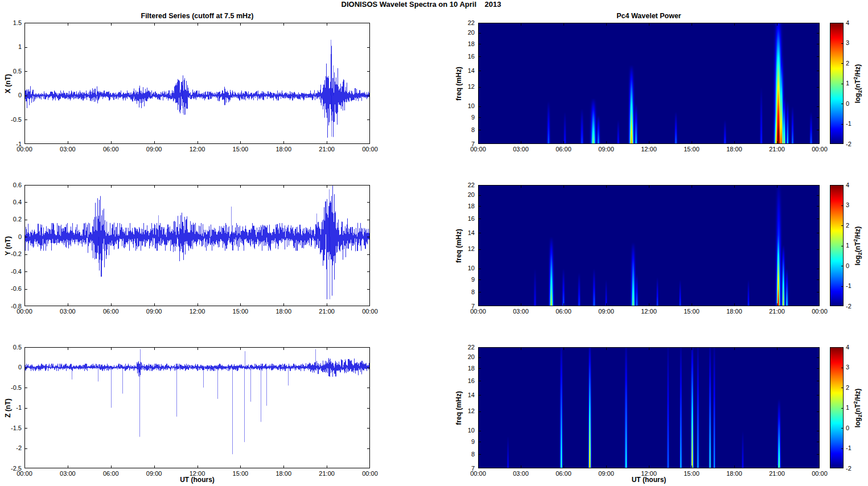  What do you see at coordinates (649, 407) in the screenshot?
I see `z-wavelet-heatmap` at bounding box center [649, 407].